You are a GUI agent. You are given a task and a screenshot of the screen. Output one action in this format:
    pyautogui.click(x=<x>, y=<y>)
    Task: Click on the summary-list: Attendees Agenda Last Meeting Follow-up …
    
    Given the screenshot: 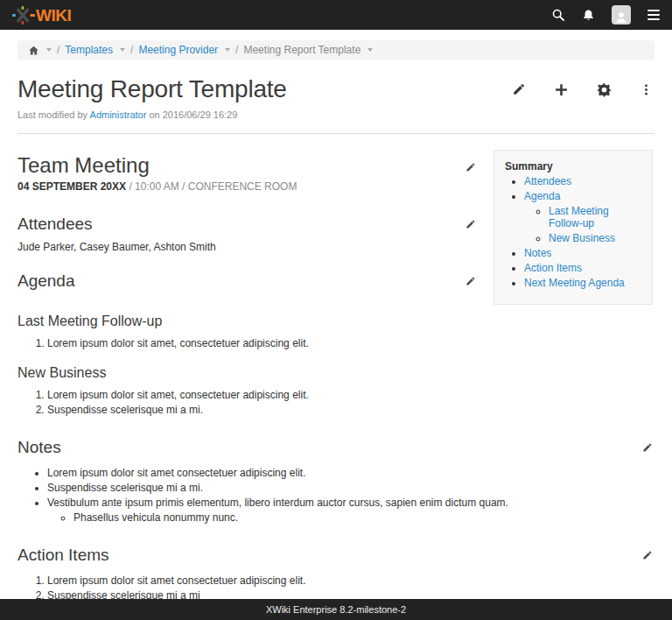 What is the action you would take?
    pyautogui.click(x=575, y=232)
    